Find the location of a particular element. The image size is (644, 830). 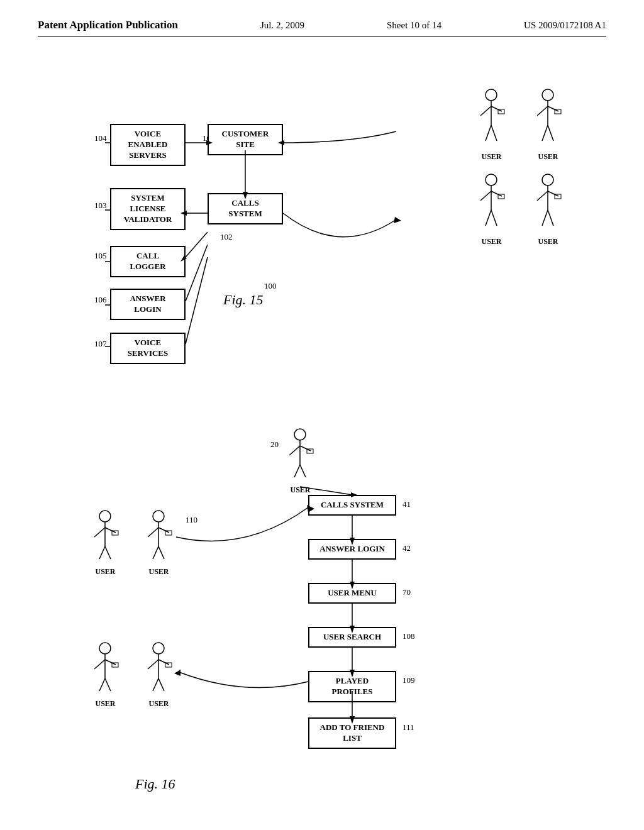

calls-system-flow-box: CALLS SYSTEM is located at coordinates (352, 506).